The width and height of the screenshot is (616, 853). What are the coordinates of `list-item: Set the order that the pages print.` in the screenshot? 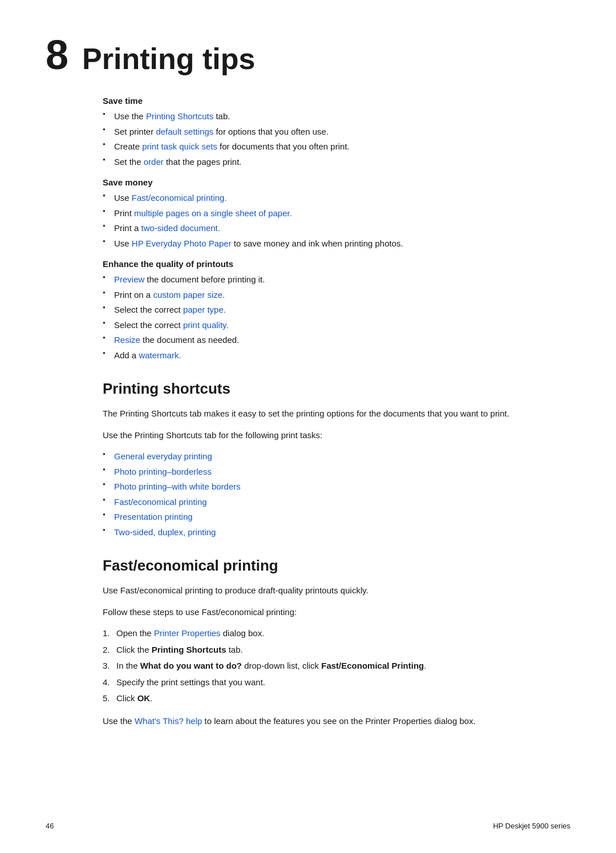 It's located at (325, 162).